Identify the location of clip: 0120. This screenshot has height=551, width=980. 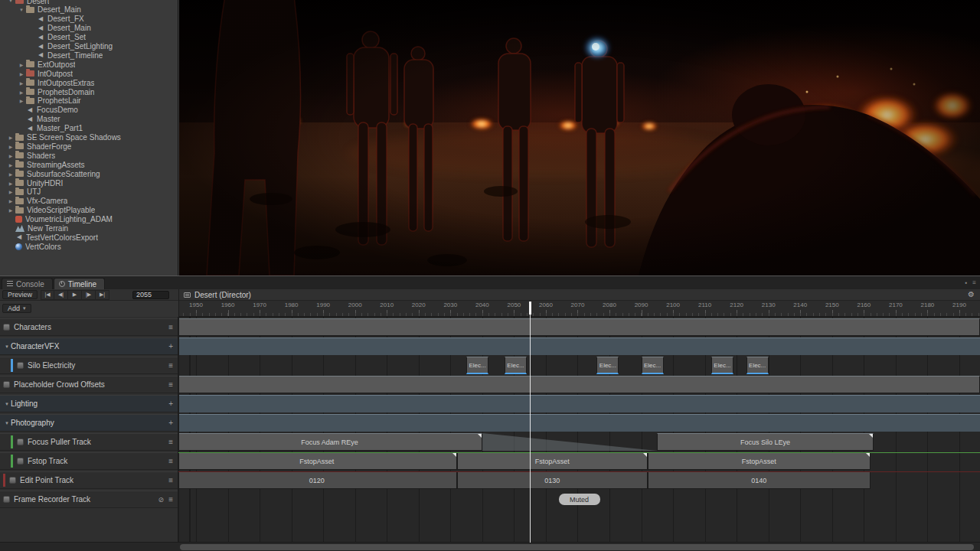
(318, 481).